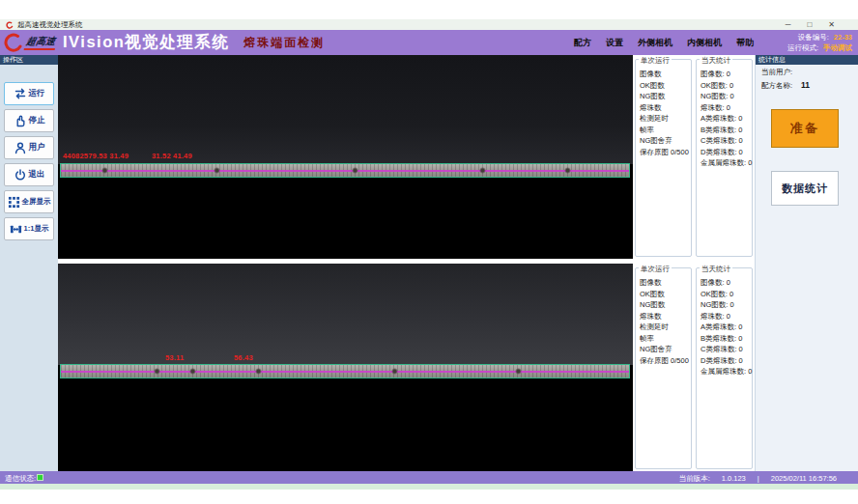  I want to click on run-button: 运行, so click(29, 94).